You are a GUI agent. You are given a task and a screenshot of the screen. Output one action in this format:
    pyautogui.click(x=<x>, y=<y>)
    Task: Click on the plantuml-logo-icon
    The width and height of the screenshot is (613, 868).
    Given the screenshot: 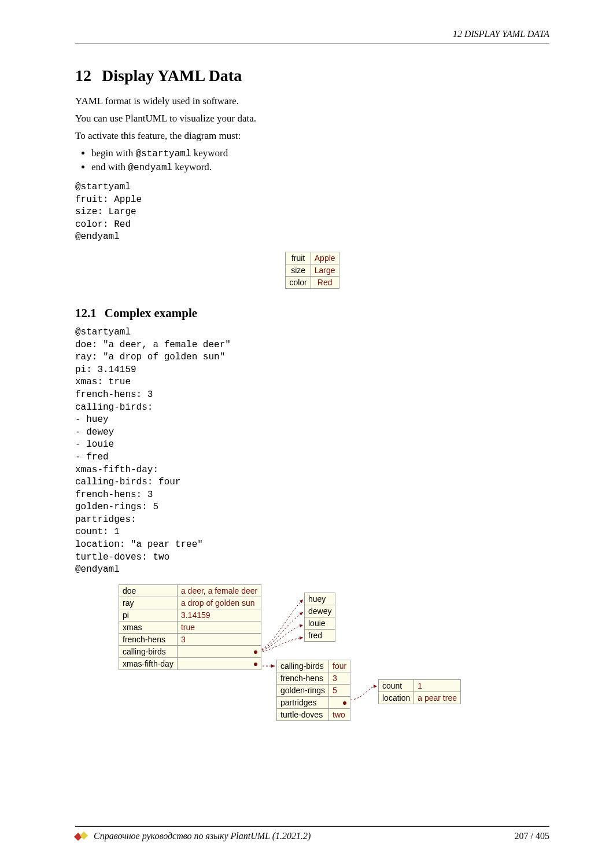 What is the action you would take?
    pyautogui.click(x=83, y=836)
    